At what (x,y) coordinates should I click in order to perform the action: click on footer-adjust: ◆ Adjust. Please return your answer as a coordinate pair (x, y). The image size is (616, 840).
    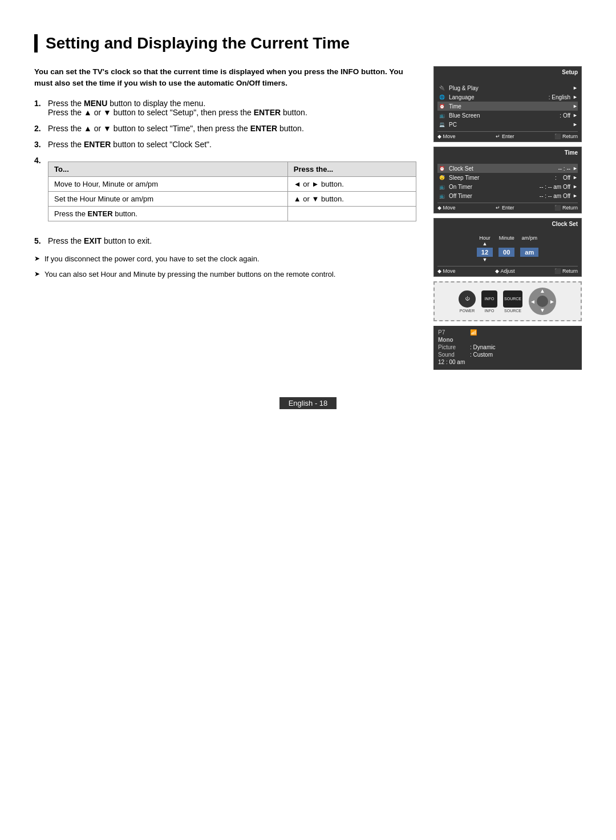
    Looking at the image, I should click on (505, 271).